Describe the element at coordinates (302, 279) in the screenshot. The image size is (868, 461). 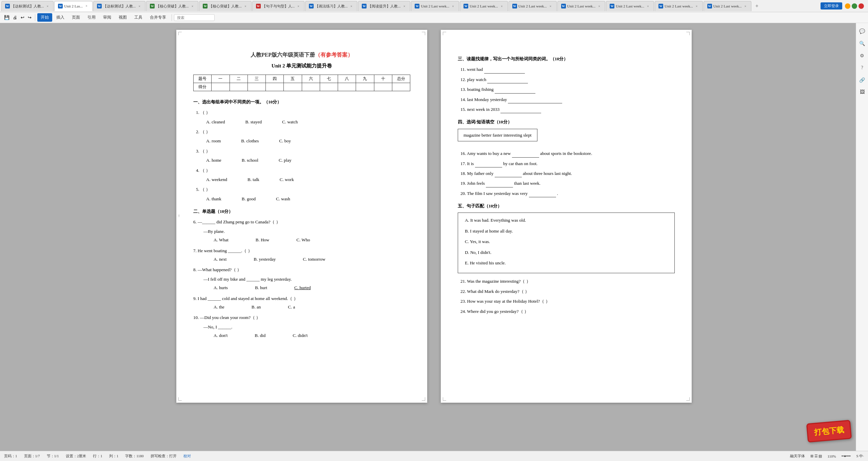
I see `q8-sub: —I fell off my bike and ______ my leg ye…` at that location.